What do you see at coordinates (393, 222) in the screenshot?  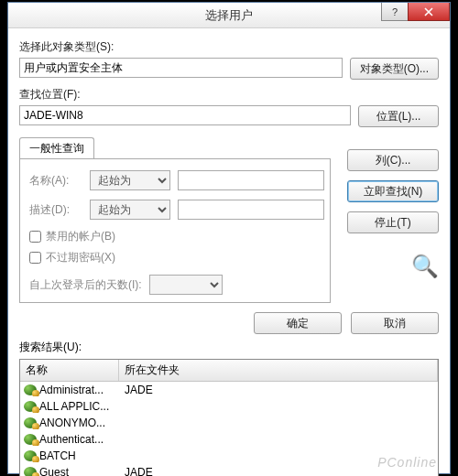 I see `stop-button: 停止(T)` at bounding box center [393, 222].